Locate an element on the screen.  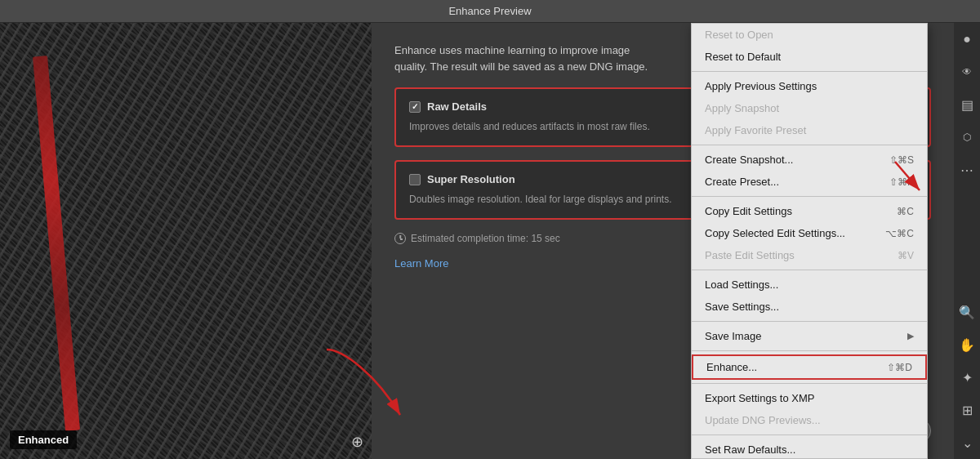
menu-item-label-update-dng-previews: Update DNG Previews... is located at coordinates (763, 420).